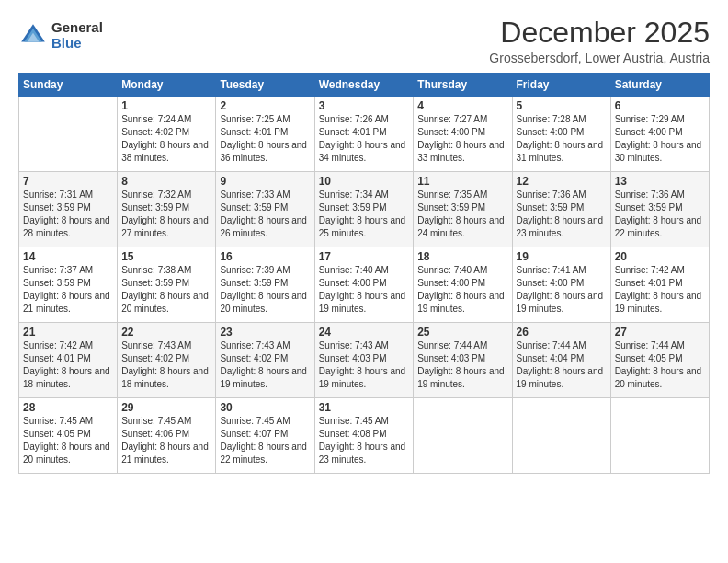  What do you see at coordinates (68, 361) in the screenshot?
I see `day-cell: 21 Sunrise: 7:42 AMSunset: 4:01 PMDaylig…` at bounding box center [68, 361].